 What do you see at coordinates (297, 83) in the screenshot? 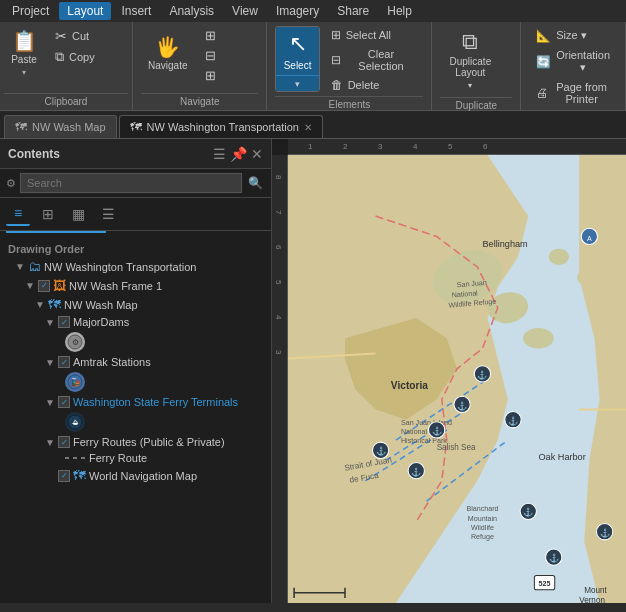
I see `select-dropdown-arrow: ▾` at bounding box center [297, 83].